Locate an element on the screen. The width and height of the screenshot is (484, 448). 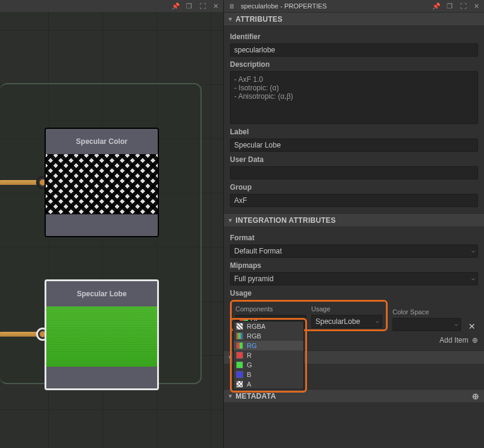
input-userdata is located at coordinates (354, 173).